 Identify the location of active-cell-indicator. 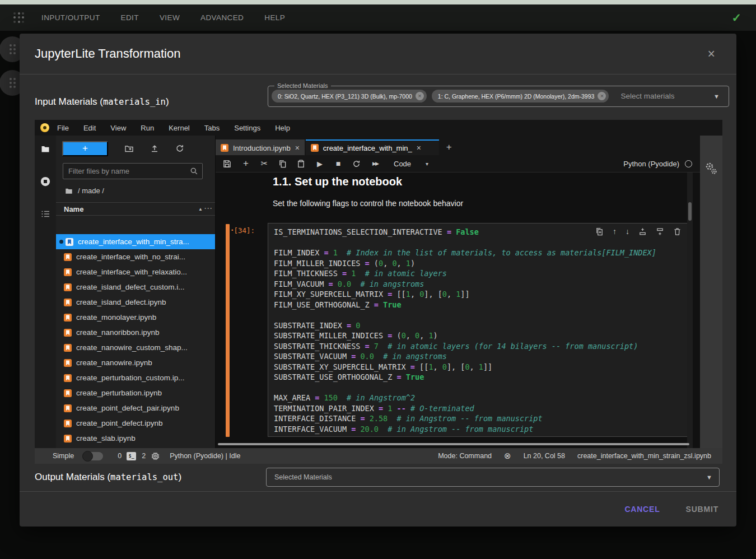
(227, 330).